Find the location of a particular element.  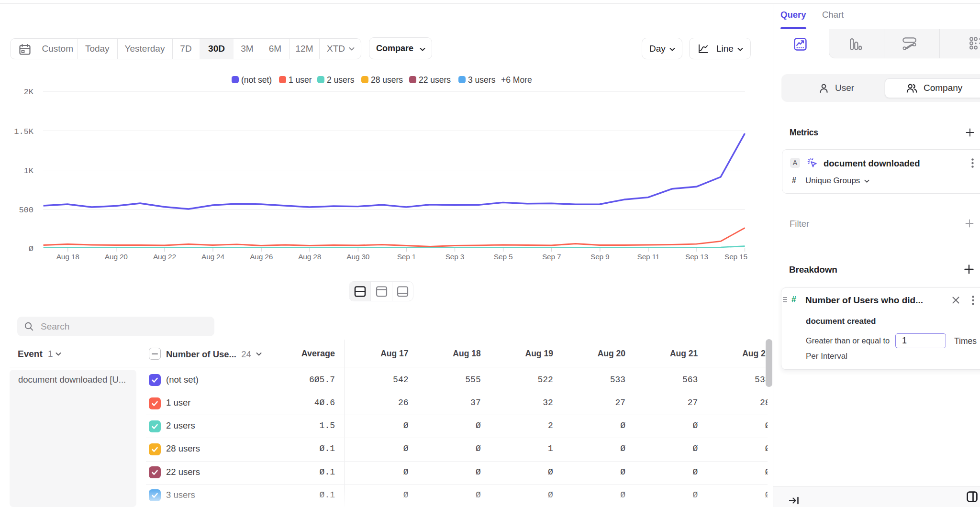

svg-text: Sep 9 is located at coordinates (600, 256).